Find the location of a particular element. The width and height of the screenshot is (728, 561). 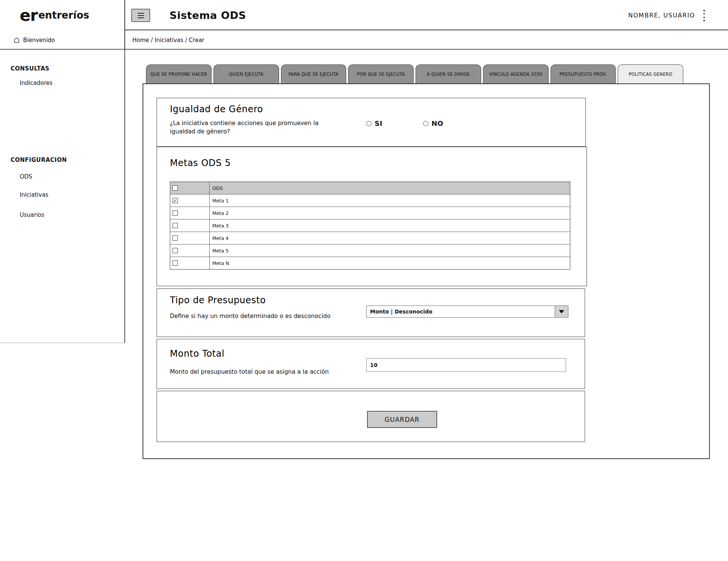

sidebar-section-configuracion: CONFIGURACION is located at coordinates (39, 160).